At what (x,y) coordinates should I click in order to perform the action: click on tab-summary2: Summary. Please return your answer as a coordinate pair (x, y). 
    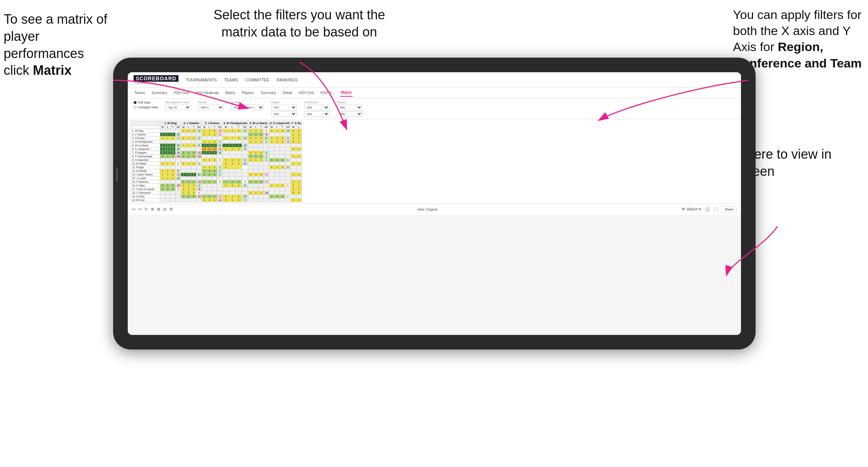
    Looking at the image, I should click on (269, 93).